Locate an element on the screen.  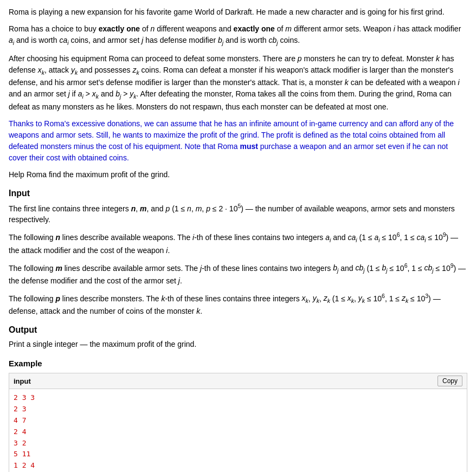
input-para-2: The following n lines describe available… is located at coordinates (238, 243).